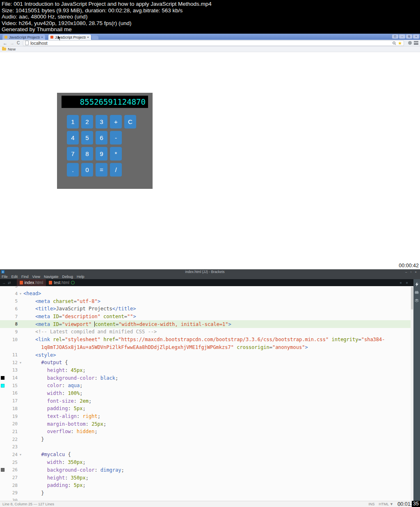 Image resolution: width=420 pixels, height=507 pixels. I want to click on scrollbar-thumb, so click(412, 298).